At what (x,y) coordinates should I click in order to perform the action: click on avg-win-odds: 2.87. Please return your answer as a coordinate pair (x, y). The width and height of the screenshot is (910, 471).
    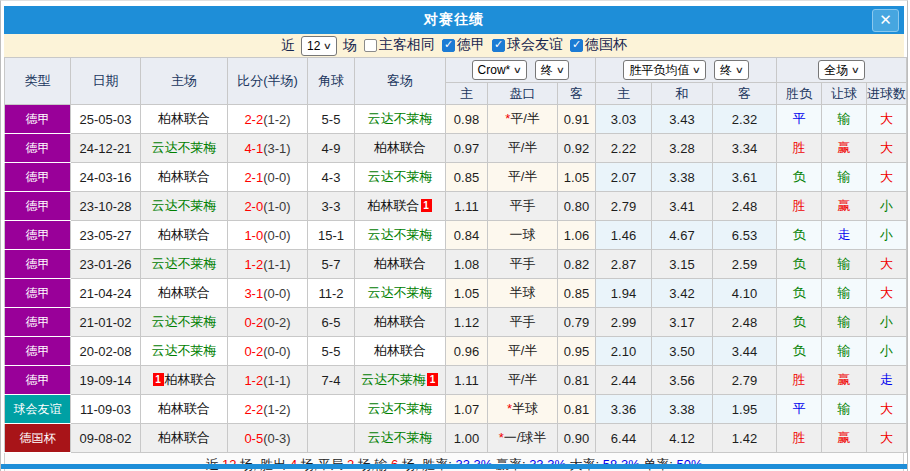
    Looking at the image, I should click on (624, 264).